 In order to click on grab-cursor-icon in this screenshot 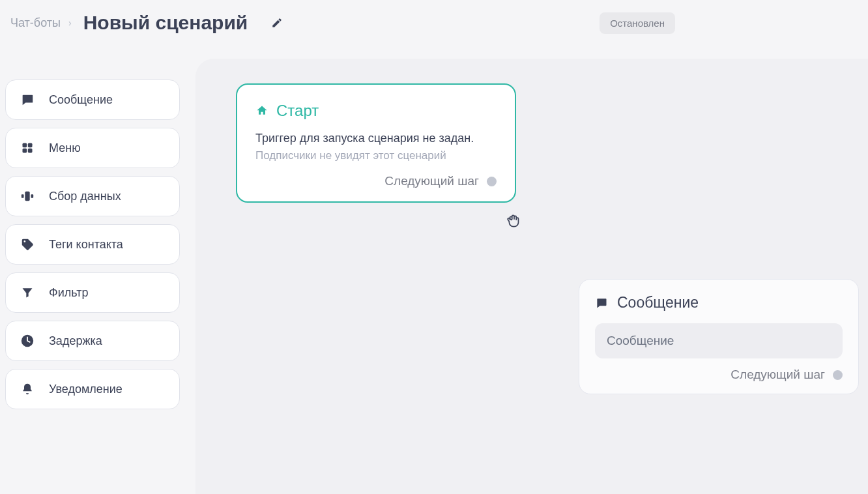, I will do `click(514, 221)`.